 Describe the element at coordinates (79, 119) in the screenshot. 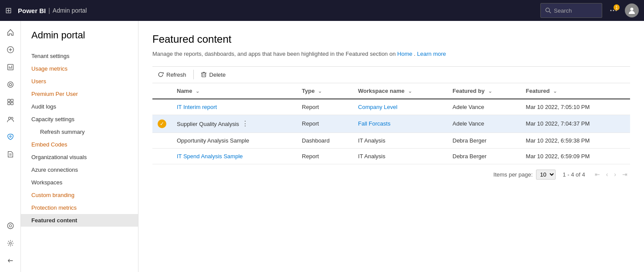

I see `sidebar-item-capacity-settings: Capacity settings` at that location.